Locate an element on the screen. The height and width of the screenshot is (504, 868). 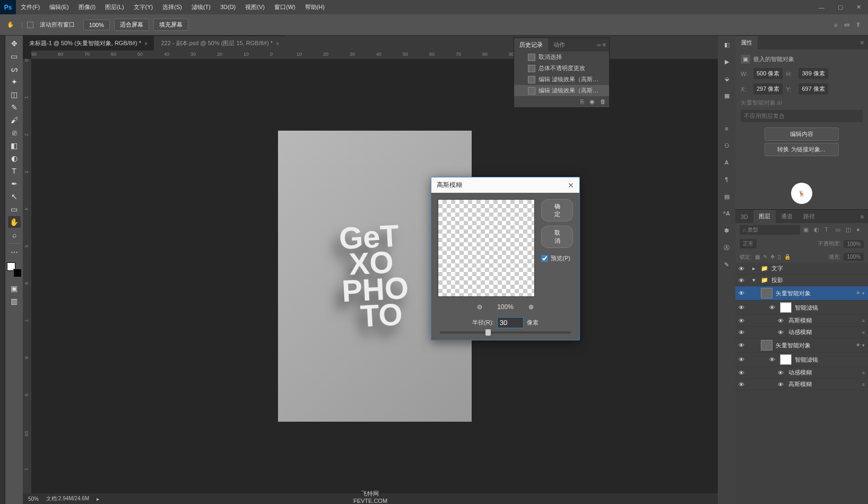
menu-窗口(W): 窗口(W) is located at coordinates (285, 7).